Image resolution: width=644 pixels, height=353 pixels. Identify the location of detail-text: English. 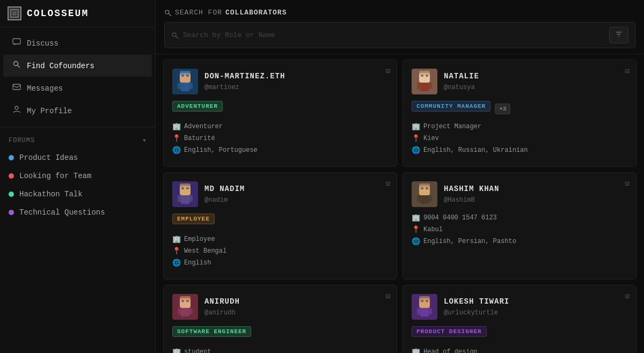
(197, 263).